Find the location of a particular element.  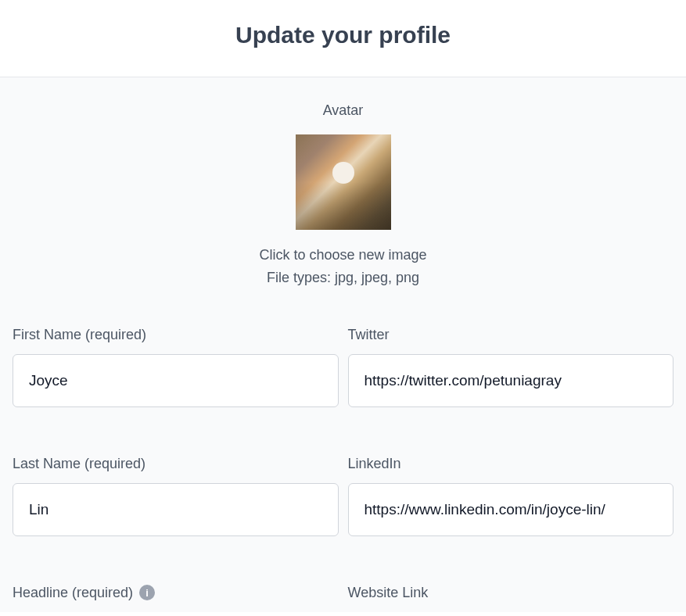

page-title: Update your profile is located at coordinates (343, 35).